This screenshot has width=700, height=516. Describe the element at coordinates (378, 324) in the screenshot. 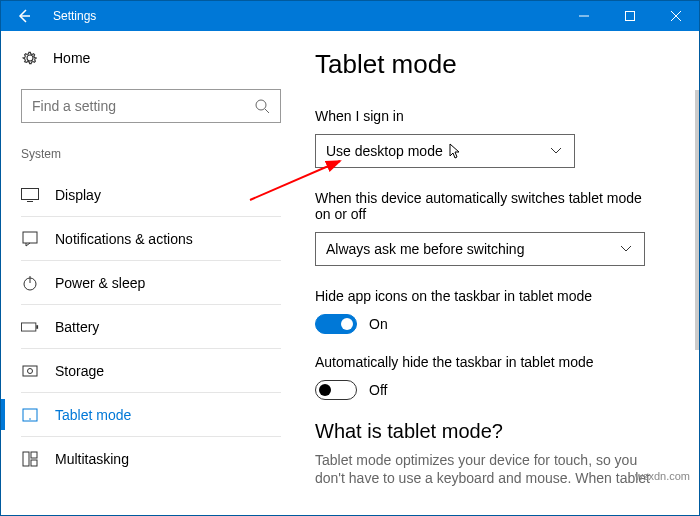

I see `hide-icons-value: On` at that location.